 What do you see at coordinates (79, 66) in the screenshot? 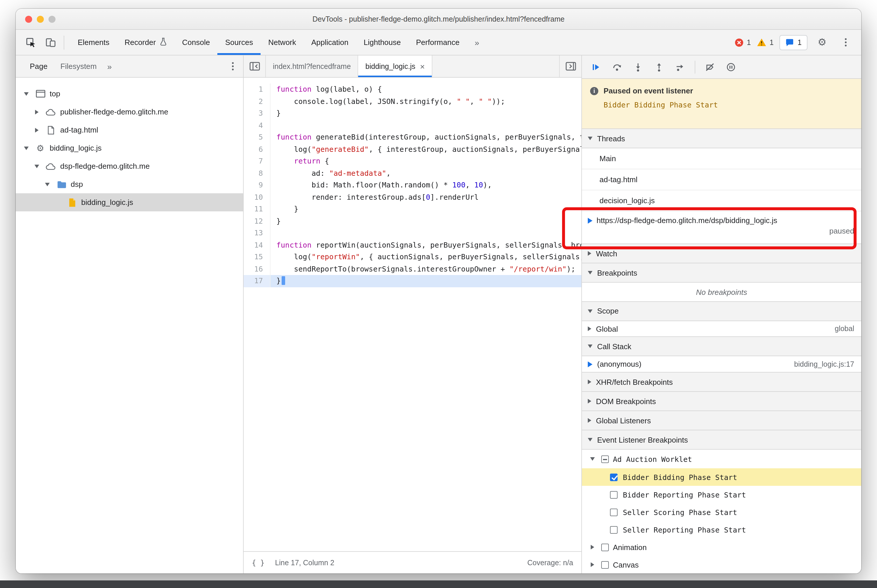
I see `tab-filesystem: Filesystem` at bounding box center [79, 66].